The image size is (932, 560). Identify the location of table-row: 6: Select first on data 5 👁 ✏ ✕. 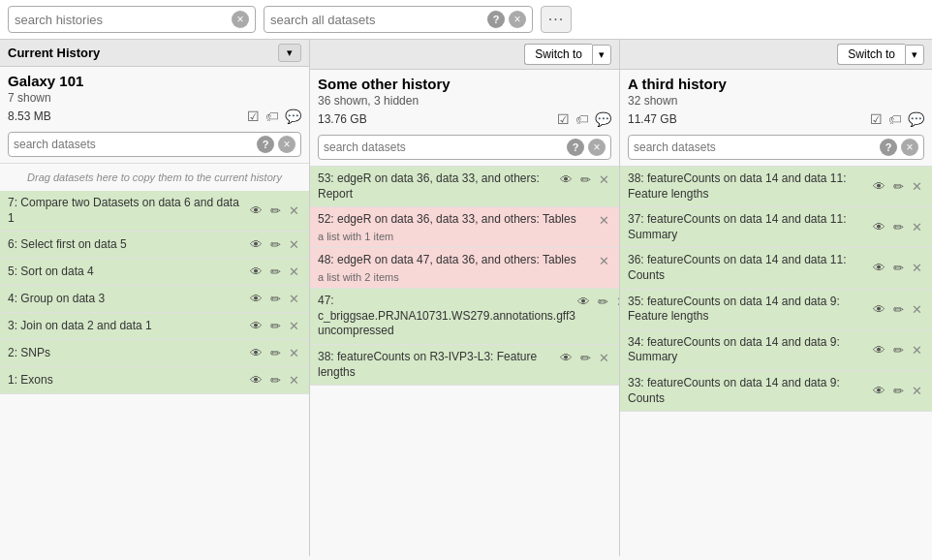
(155, 245).